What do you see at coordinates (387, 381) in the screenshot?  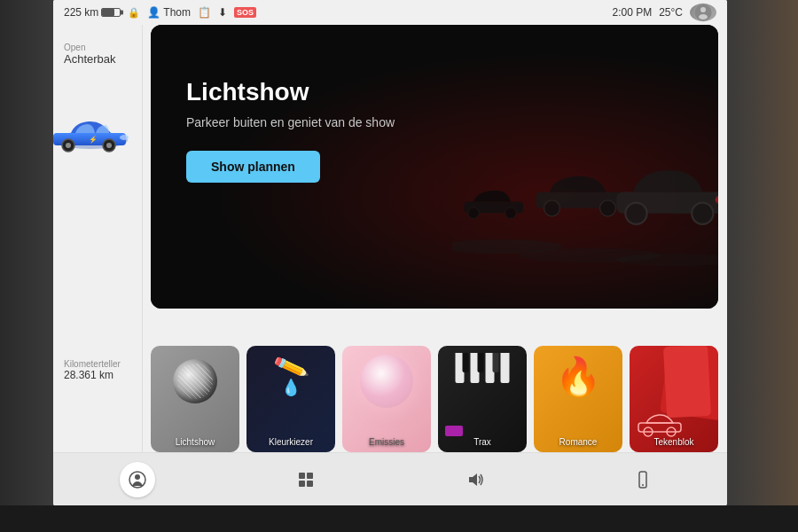 I see `emissies-blob` at bounding box center [387, 381].